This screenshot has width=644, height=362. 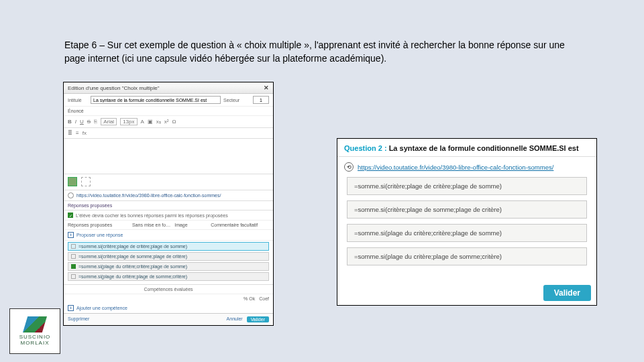 What do you see at coordinates (168, 101) in the screenshot?
I see `intitule-row: Intitulé Secteur` at bounding box center [168, 101].